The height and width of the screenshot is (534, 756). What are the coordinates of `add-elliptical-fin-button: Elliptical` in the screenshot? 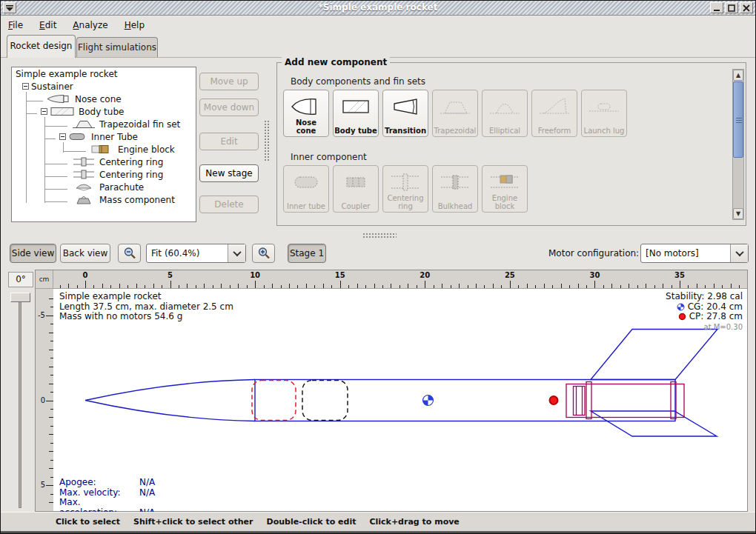 It's located at (505, 113).